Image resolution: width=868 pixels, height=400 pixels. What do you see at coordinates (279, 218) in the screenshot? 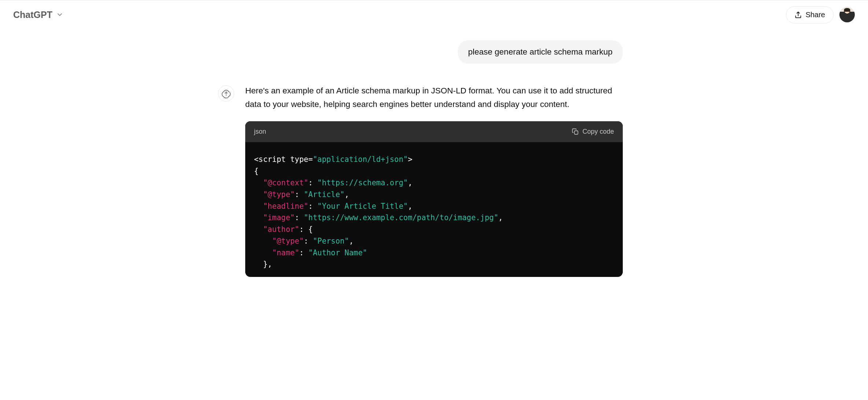
I see `code-token: "image"` at bounding box center [279, 218].